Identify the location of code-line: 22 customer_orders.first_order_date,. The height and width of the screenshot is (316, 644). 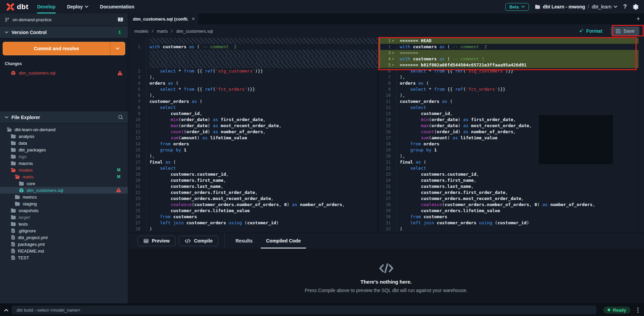
(253, 193).